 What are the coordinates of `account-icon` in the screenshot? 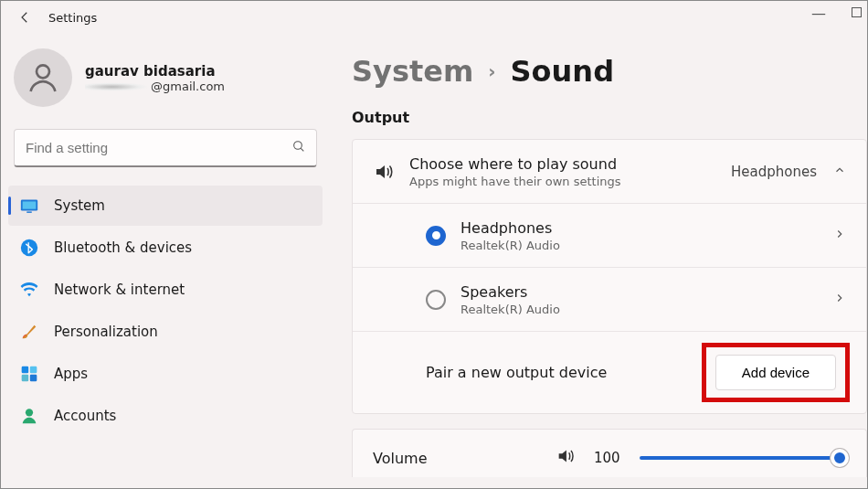 It's located at (29, 416).